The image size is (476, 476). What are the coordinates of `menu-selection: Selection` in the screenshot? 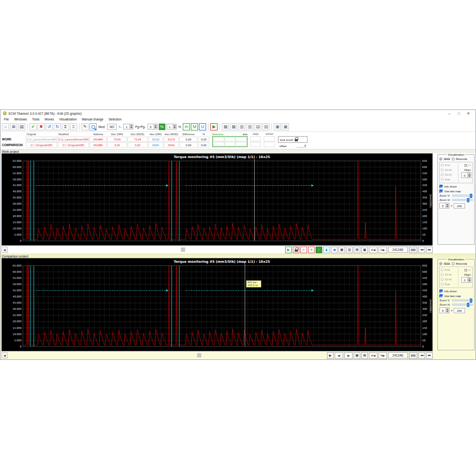 It's located at (115, 119).